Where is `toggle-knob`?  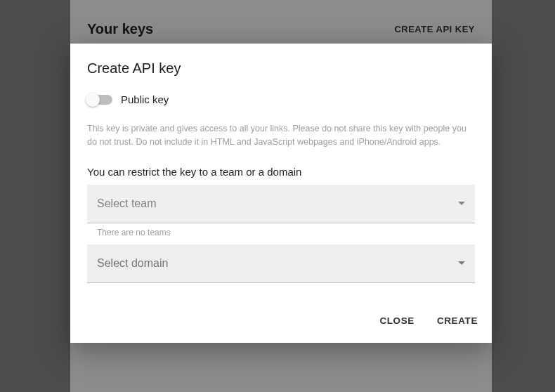
toggle-knob is located at coordinates (93, 100).